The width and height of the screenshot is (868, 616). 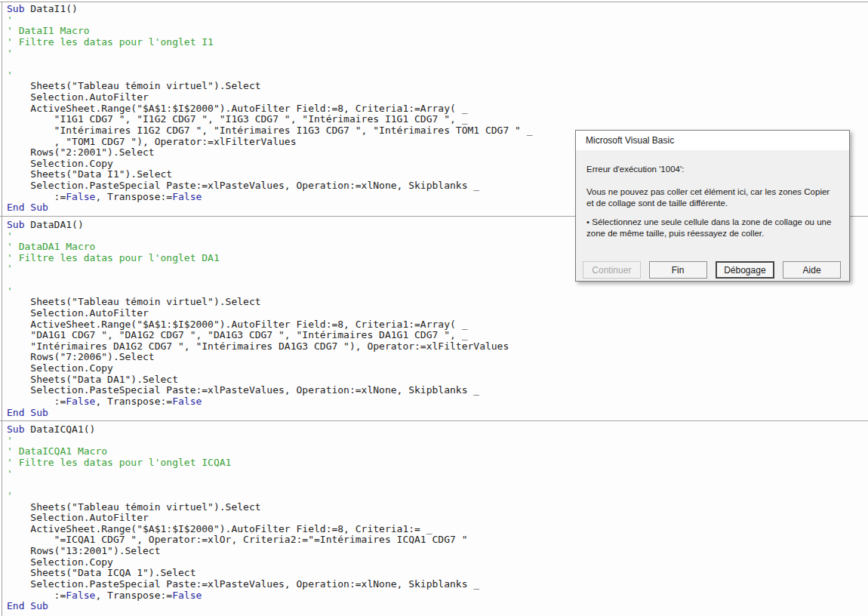 What do you see at coordinates (713, 216) in the screenshot?
I see `dialog-body: Erreur d'exécution '1004': Vous ne pouve…` at bounding box center [713, 216].